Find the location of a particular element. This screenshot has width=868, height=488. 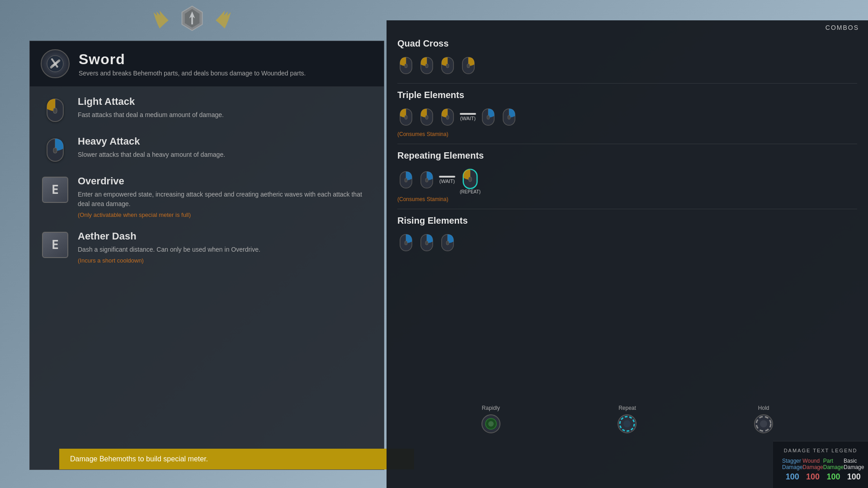

legend-title: DAMAGE TEXT LEGEND is located at coordinates (821, 450).